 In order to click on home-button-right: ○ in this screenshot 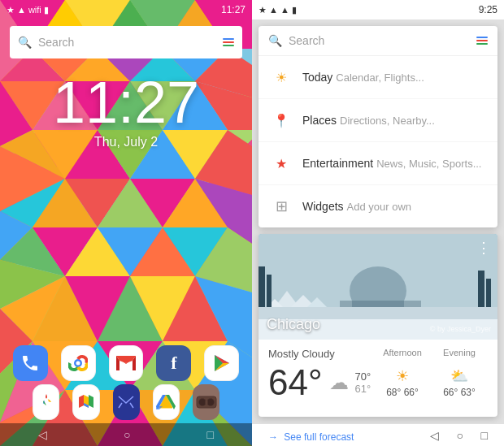, I will do `click(460, 435)`.